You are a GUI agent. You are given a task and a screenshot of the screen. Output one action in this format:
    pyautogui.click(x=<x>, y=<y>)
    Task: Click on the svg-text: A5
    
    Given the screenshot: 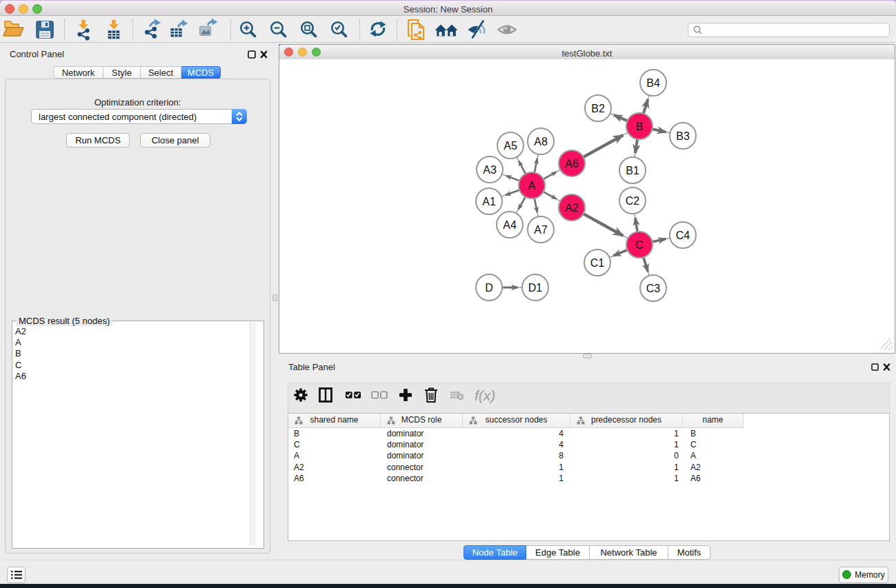 What is the action you would take?
    pyautogui.click(x=510, y=146)
    